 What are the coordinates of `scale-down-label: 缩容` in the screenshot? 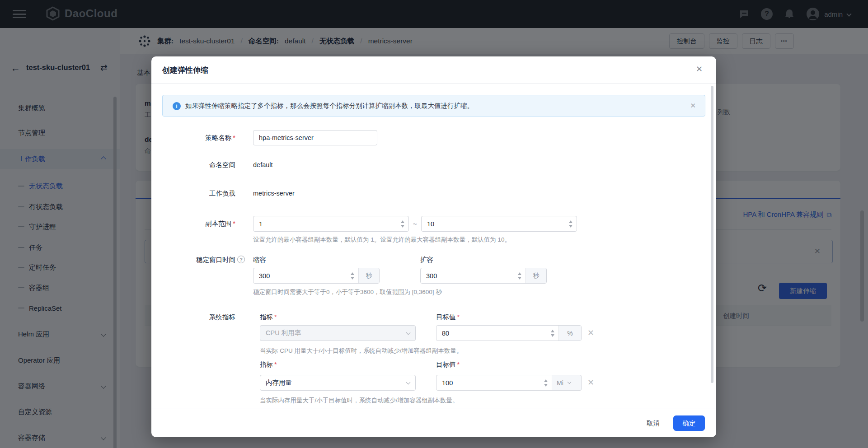 It's located at (259, 260).